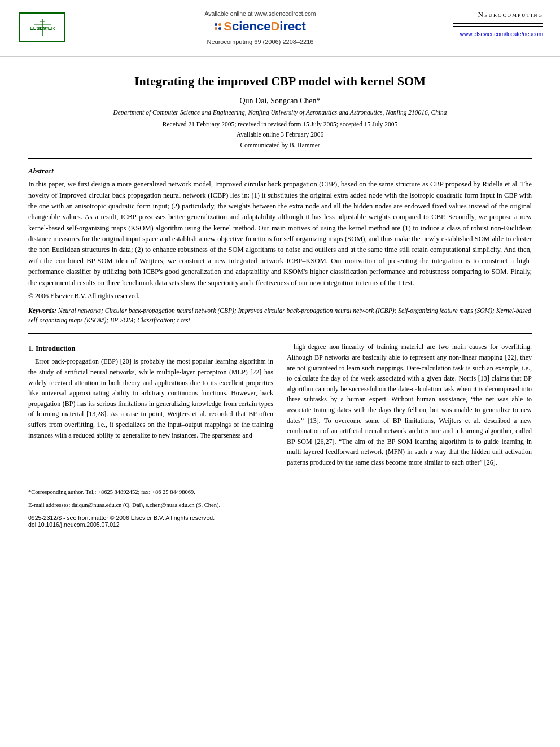  What do you see at coordinates (280, 81) in the screenshot?
I see `paper-title: Integrating the improved CBP model with …` at bounding box center [280, 81].